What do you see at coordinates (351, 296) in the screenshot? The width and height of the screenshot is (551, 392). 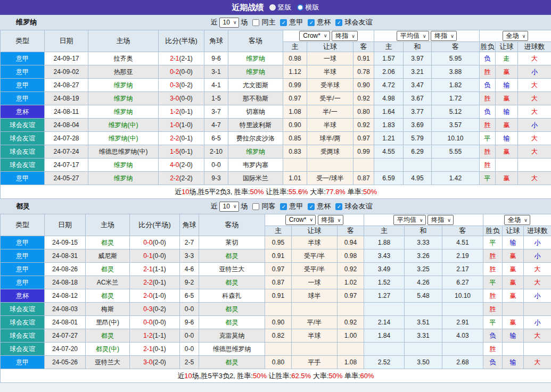 I see `handicap-odds-away: 0.97` at bounding box center [351, 296].